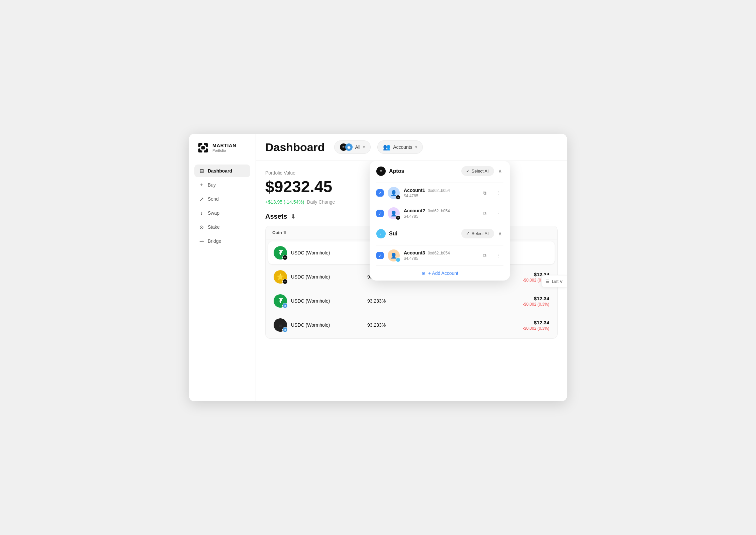  I want to click on value-main: $12.34, so click(504, 322).